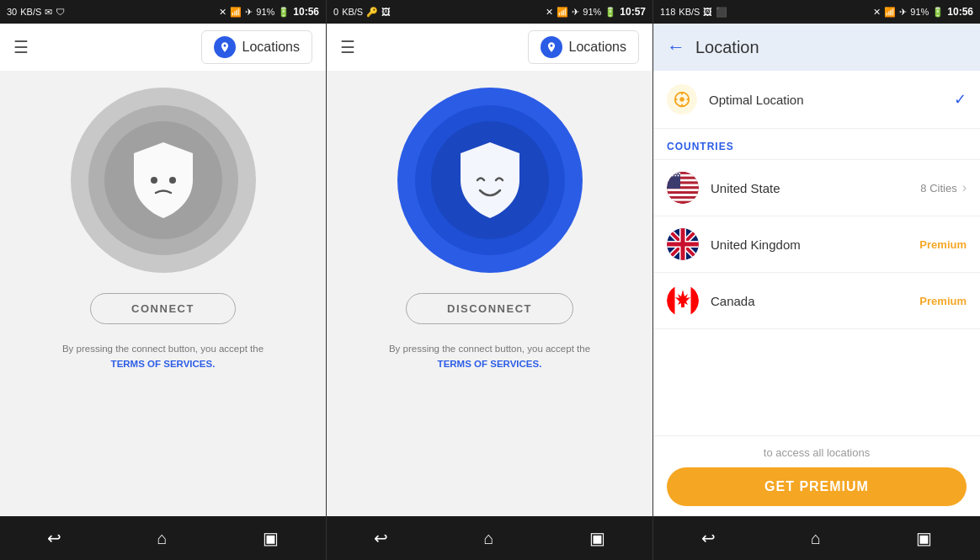 The height and width of the screenshot is (560, 980). What do you see at coordinates (549, 12) in the screenshot?
I see `signal-icon-2: ✕` at bounding box center [549, 12].